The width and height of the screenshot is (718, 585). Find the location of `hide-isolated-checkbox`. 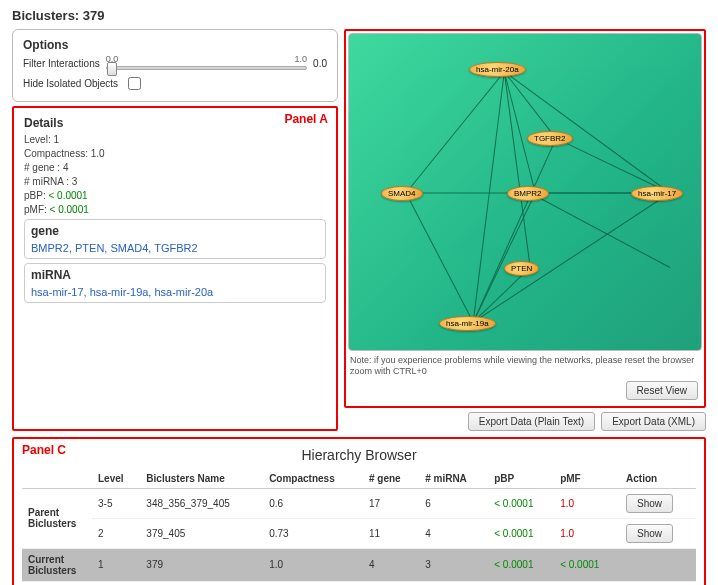

hide-isolated-checkbox is located at coordinates (134, 84).